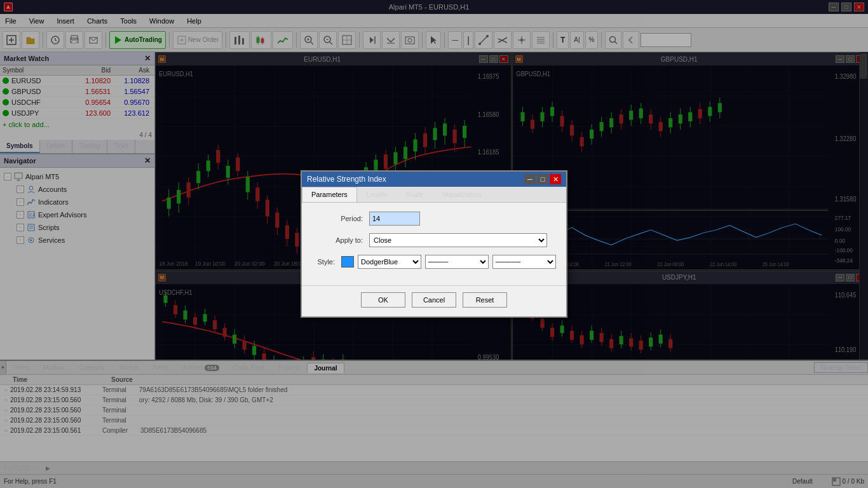 The image size is (868, 488). What do you see at coordinates (555, 179) in the screenshot?
I see `modal-close-button: ✕` at bounding box center [555, 179].